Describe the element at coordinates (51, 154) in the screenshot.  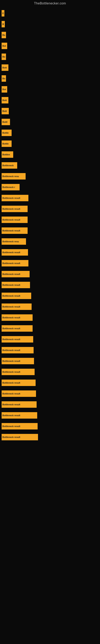
I see `bar-row: Bottlen` at that location.